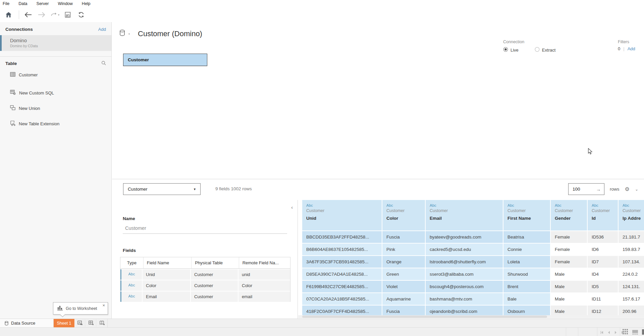  Describe the element at coordinates (43, 4) in the screenshot. I see `menu-item-server: Server` at that location.